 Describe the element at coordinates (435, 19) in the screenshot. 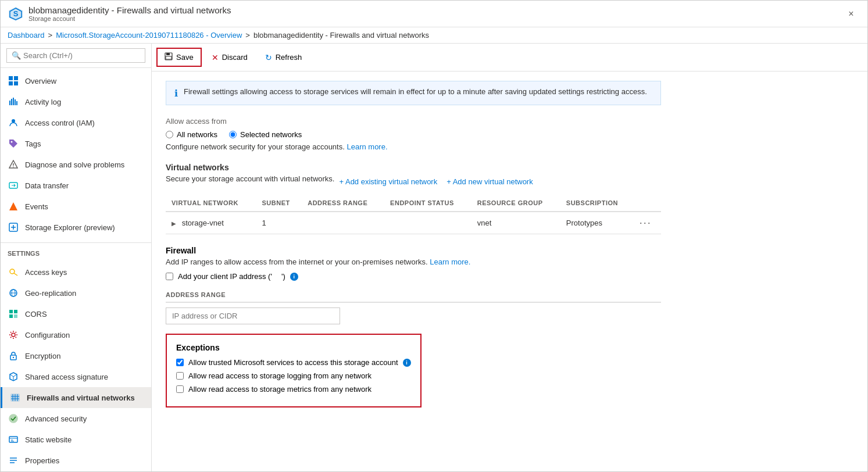

I see `window-subtitle: Storage account` at that location.